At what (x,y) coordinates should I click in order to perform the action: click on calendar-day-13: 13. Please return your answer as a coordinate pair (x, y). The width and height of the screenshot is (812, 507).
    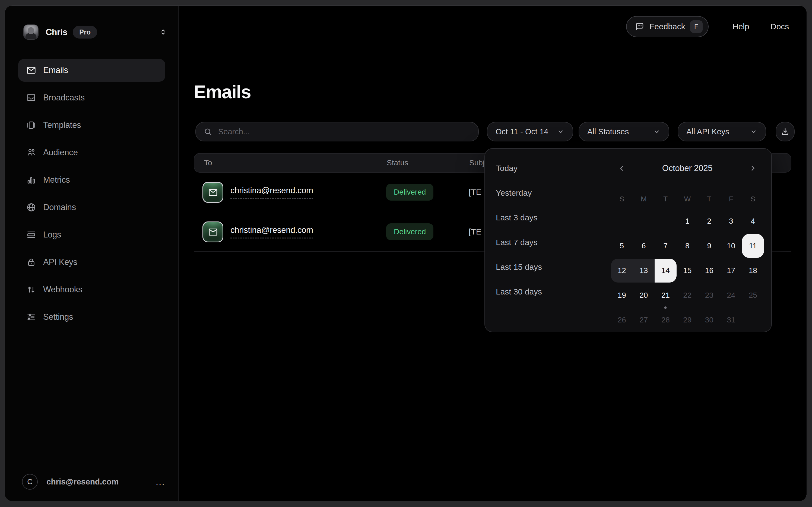
    Looking at the image, I should click on (644, 271).